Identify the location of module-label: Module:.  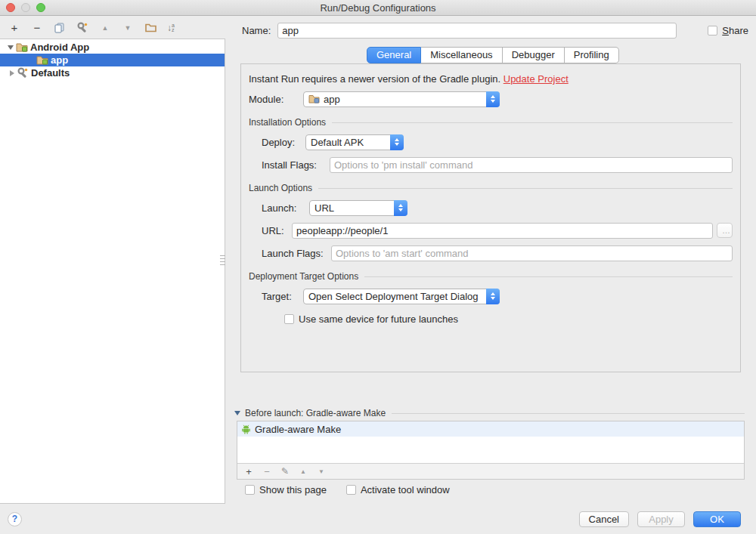
(276, 100).